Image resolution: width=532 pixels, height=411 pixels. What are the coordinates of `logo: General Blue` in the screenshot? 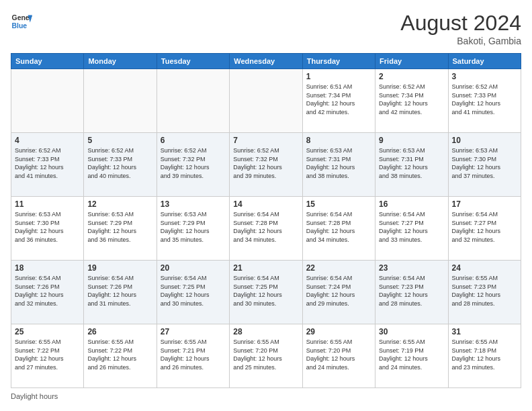 It's located at (21, 21).